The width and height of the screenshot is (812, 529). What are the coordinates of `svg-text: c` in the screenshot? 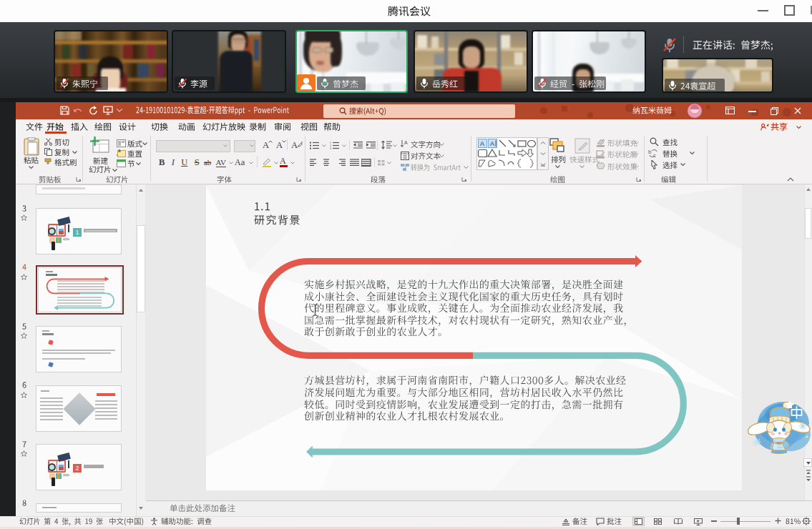 It's located at (655, 155).